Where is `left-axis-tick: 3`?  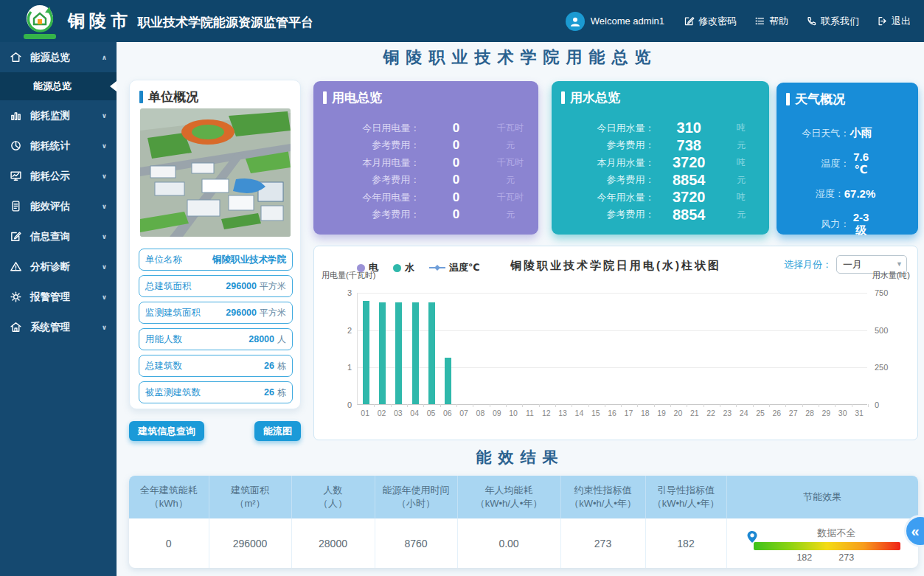
left-axis-tick: 3 is located at coordinates (350, 293).